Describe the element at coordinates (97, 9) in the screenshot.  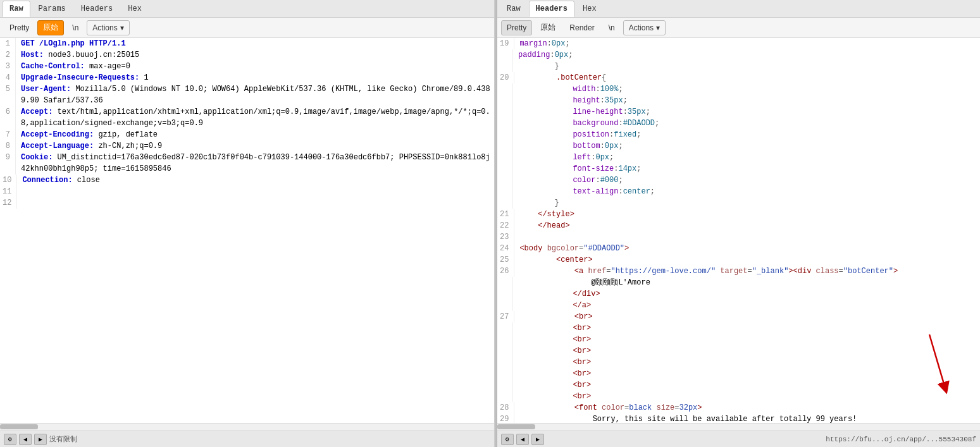
I see `tab-headers-left: Headers` at that location.